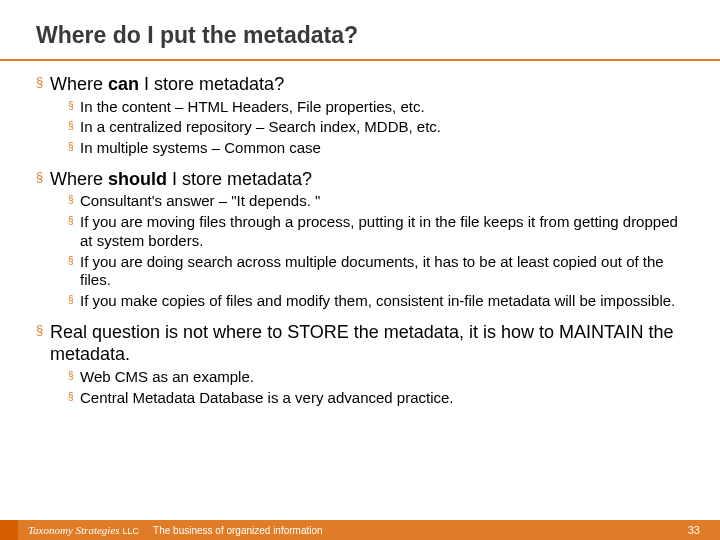 The width and height of the screenshot is (720, 540). What do you see at coordinates (379, 232) in the screenshot?
I see `sub-item: If you are moving files through a proces…` at bounding box center [379, 232].